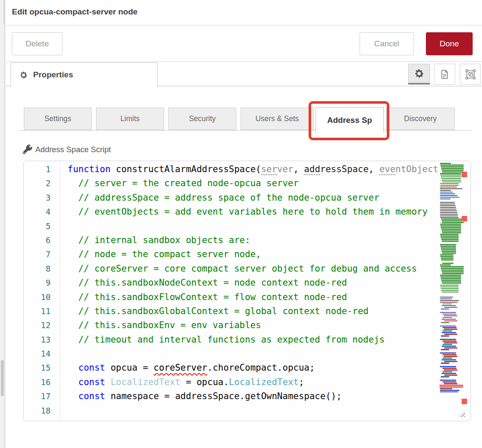 Image resolution: width=482 pixels, height=448 pixels. Describe the element at coordinates (244, 61) in the screenshot. I see `toolbar-divider` at that location.